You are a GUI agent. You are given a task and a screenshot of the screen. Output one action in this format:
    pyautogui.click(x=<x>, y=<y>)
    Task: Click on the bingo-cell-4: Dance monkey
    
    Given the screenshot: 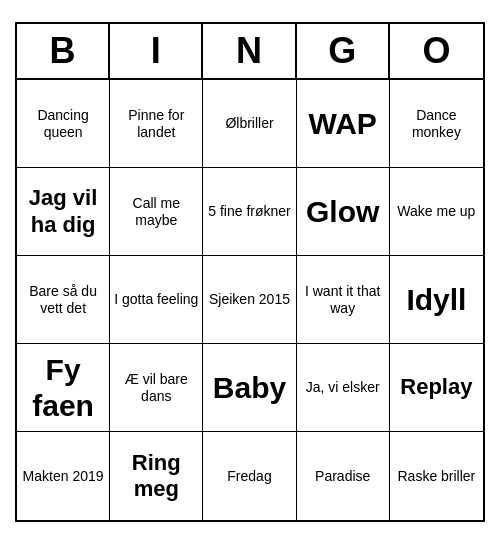 What is the action you would take?
    pyautogui.click(x=436, y=124)
    